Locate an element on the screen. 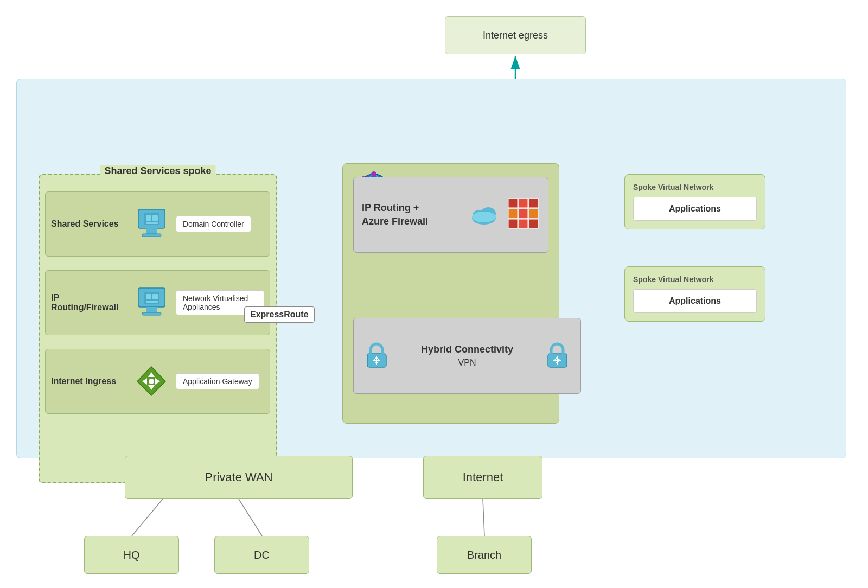 This screenshot has width=868, height=588. spoke-vnet-2-inner: Applications is located at coordinates (695, 301).